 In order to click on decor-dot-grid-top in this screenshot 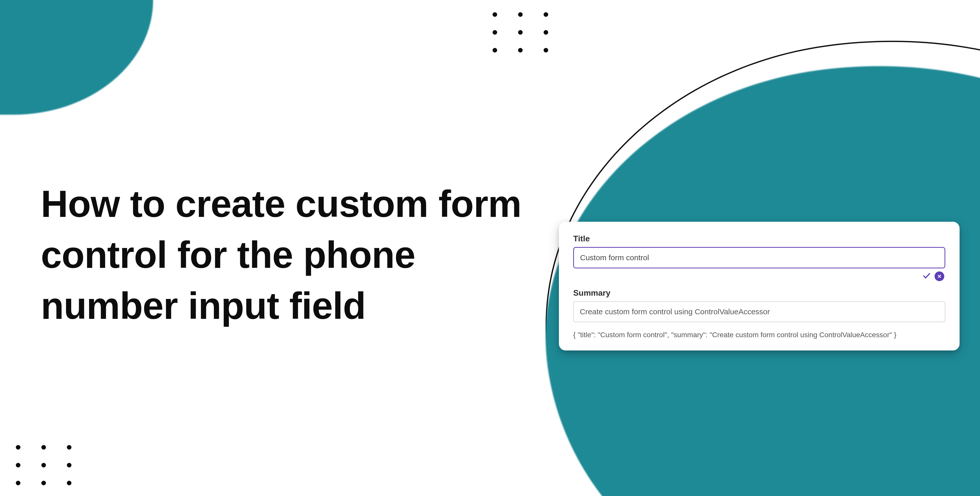, I will do `click(520, 32)`.